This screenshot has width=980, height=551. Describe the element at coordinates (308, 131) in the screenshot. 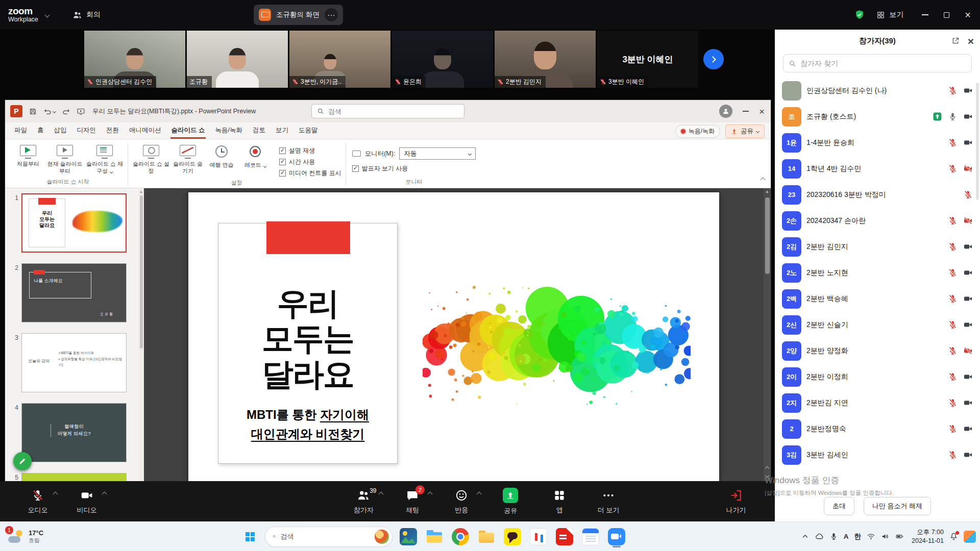

I see `menu-tab: 도움말` at that location.